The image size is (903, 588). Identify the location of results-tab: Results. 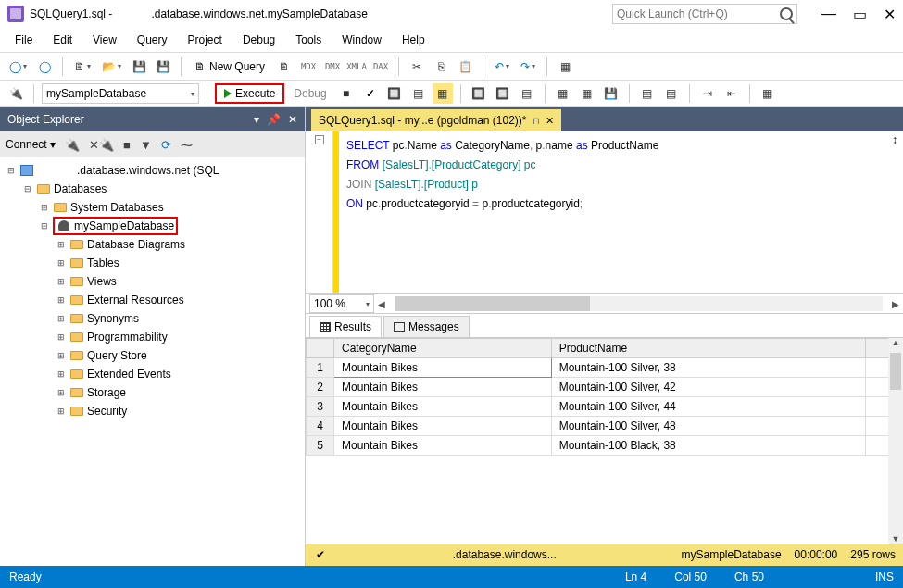
(345, 326).